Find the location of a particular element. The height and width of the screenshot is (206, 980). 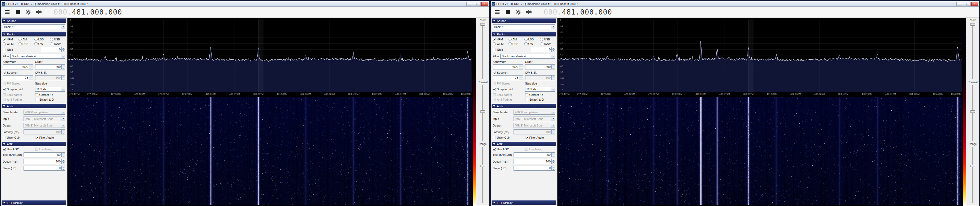

shift-field: 0 ▲▼ is located at coordinates (543, 49).